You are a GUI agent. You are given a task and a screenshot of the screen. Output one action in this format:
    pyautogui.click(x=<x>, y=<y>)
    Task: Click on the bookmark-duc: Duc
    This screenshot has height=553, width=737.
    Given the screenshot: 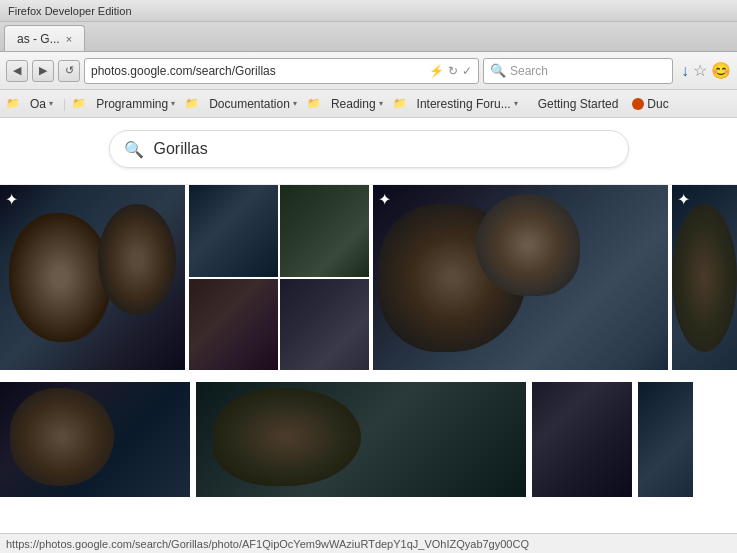 What is the action you would take?
    pyautogui.click(x=650, y=104)
    